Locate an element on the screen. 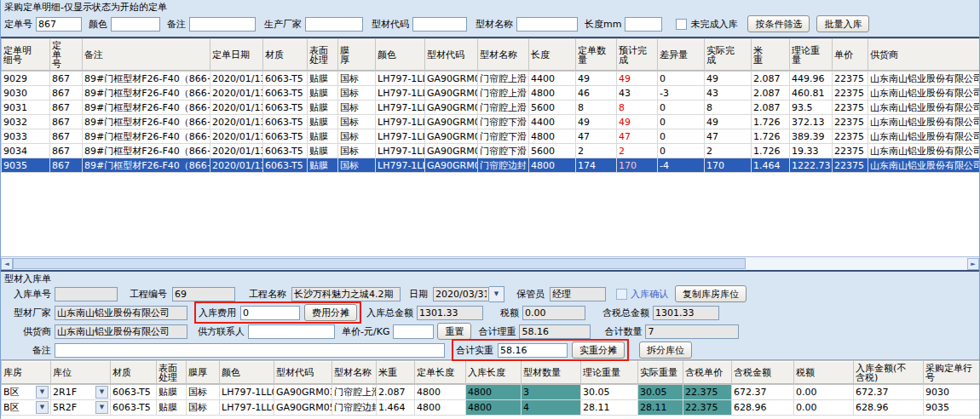 This screenshot has width=980, height=419. table-row: B区▼2R1F▼6063-T5贴膜国标LH797-1LL0GA90GRM03门帘… is located at coordinates (491, 393).